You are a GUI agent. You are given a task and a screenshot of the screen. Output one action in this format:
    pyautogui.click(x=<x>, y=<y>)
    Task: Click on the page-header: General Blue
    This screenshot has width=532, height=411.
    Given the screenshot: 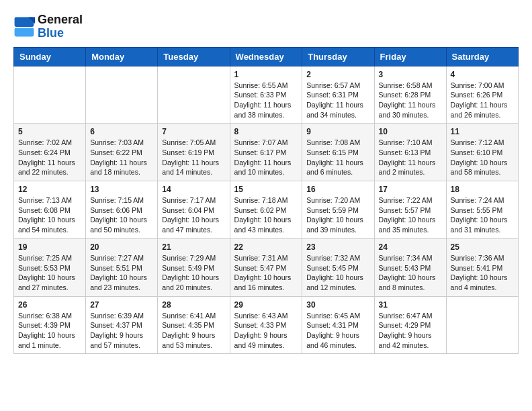 What is the action you would take?
    pyautogui.click(x=266, y=27)
    